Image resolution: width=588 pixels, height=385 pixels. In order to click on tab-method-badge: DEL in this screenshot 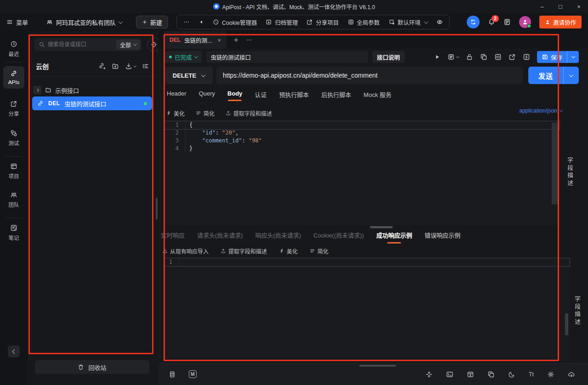, I will do `click(175, 40)`.